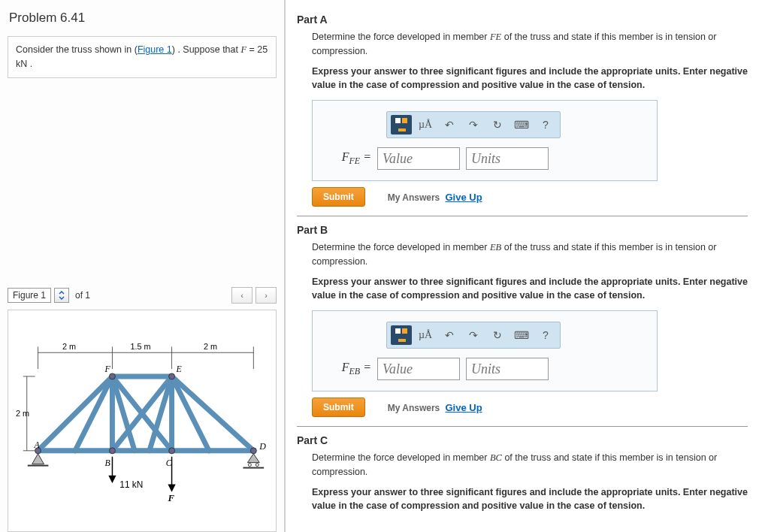 The image size is (759, 532). Describe the element at coordinates (142, 57) in the screenshot. I see `problem-description: Consider the truss shown in (Figure 1) .…` at that location.